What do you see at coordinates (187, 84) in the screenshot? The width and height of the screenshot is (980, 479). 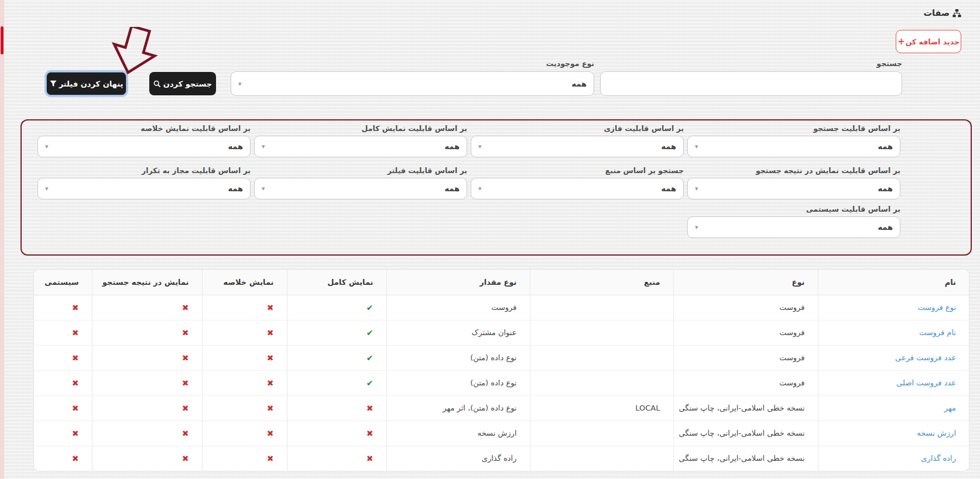 I see `search-button-label: جستجو کردن` at bounding box center [187, 84].